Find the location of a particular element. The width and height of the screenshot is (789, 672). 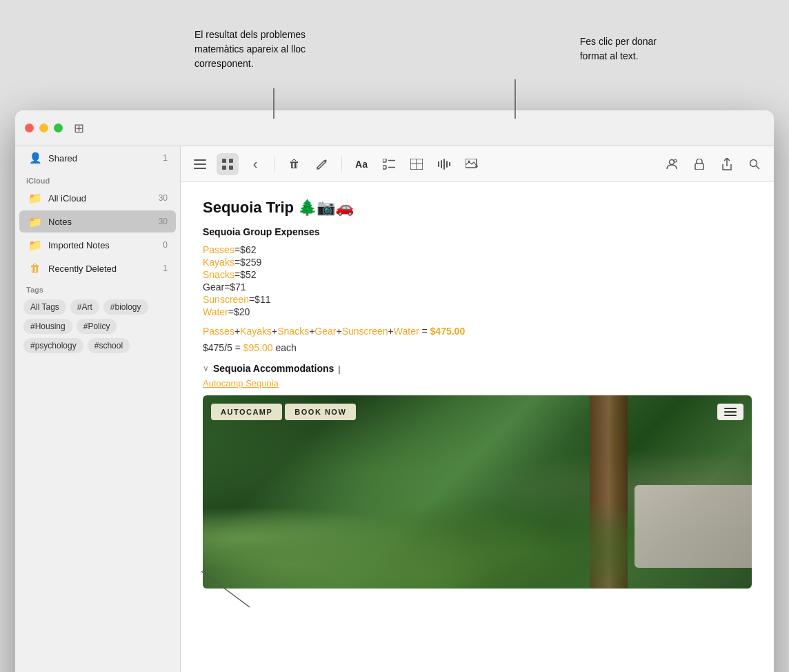

division-line: $475/5 = $95.00 each is located at coordinates (477, 348).